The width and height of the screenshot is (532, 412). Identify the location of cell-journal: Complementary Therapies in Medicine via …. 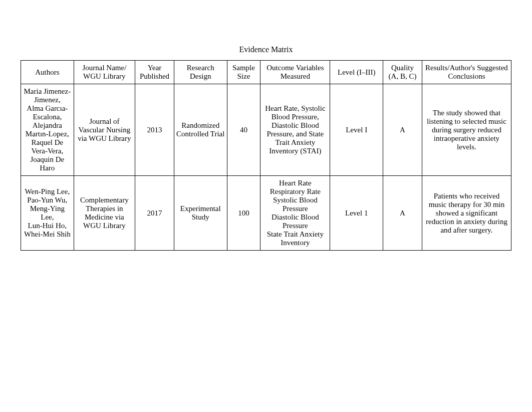
(104, 214).